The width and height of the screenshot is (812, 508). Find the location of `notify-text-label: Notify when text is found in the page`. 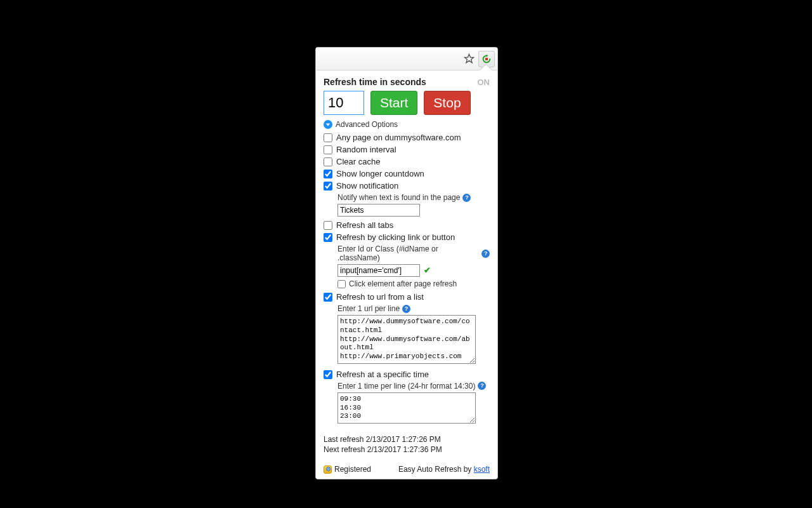

notify-text-label: Notify when text is found in the page is located at coordinates (398, 197).